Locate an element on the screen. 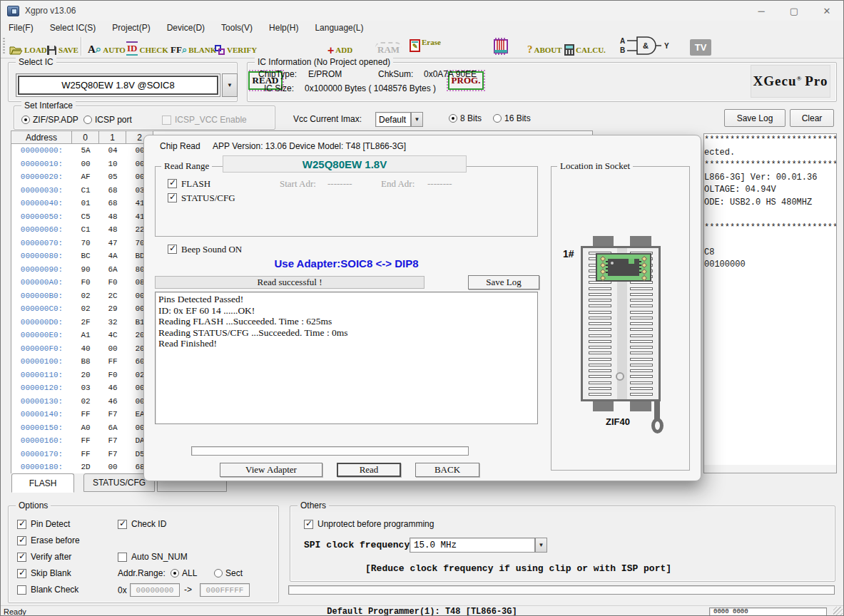 This screenshot has width=844, height=616. calcu-button: CALCU. is located at coordinates (585, 46).